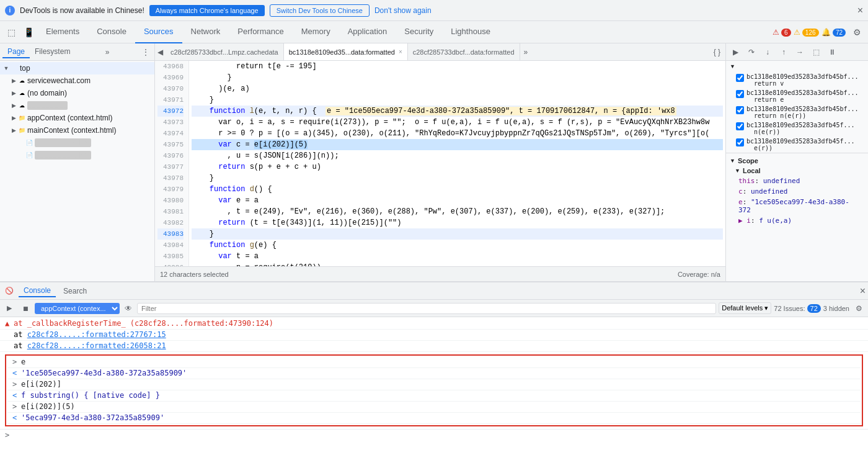  What do you see at coordinates (77, 68) in the screenshot?
I see `tree-item-top: ▼ top` at bounding box center [77, 68].